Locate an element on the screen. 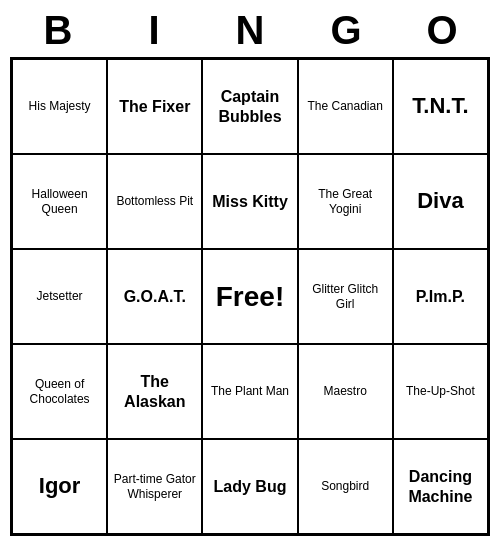  cell-0-3: The Canadian is located at coordinates (346, 106).